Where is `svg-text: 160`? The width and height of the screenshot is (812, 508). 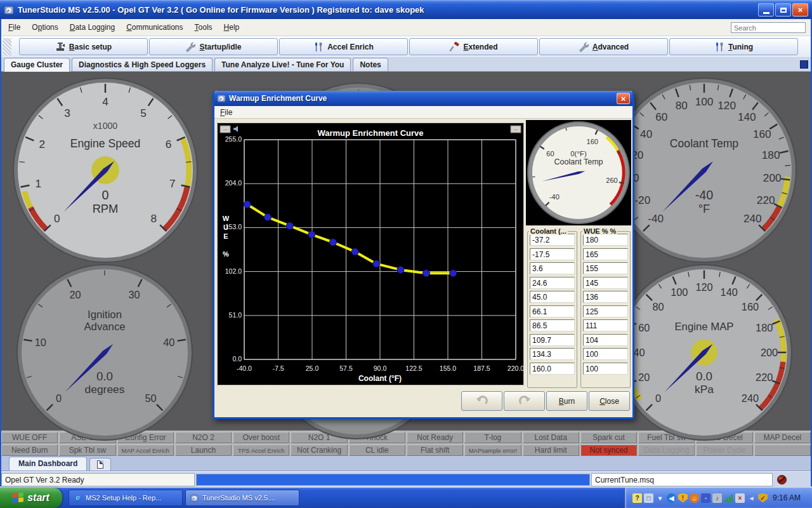 svg-text: 160 is located at coordinates (763, 134).